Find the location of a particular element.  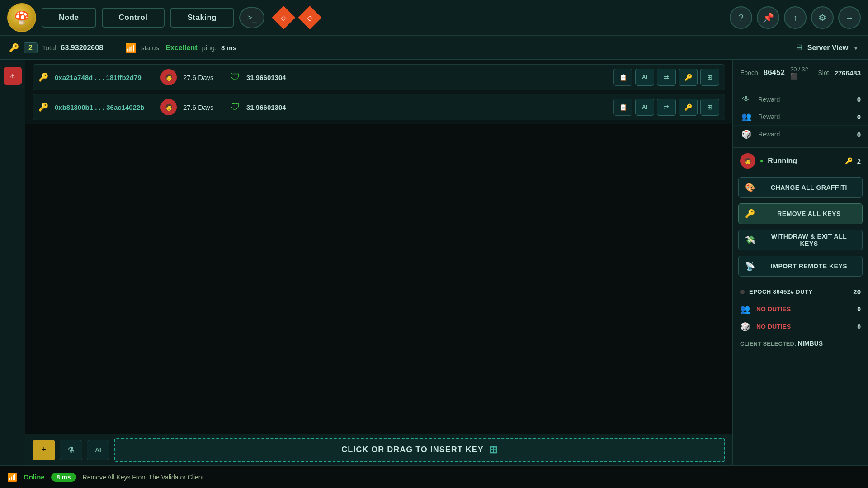

reward-value-3: 0 is located at coordinates (859, 135).